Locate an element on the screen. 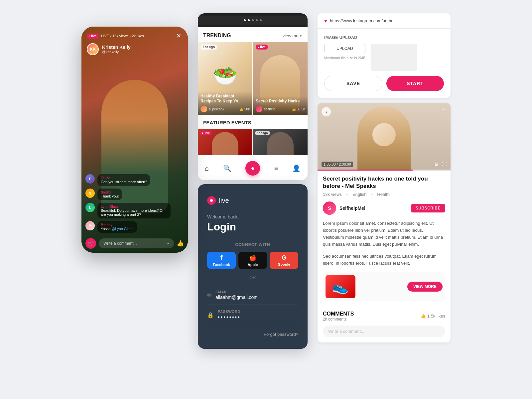 The height and width of the screenshot is (399, 532). view-more-link: view more is located at coordinates (293, 36).